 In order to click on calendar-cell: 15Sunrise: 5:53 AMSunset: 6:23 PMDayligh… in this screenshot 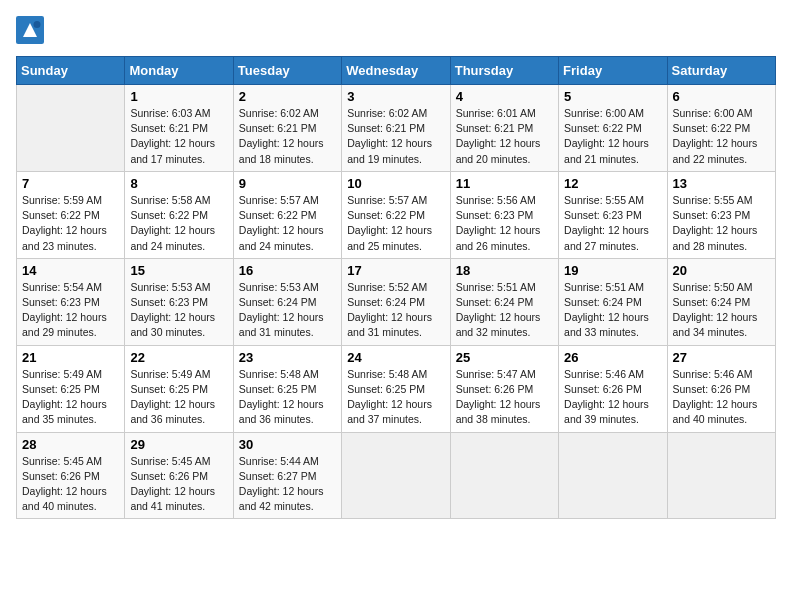, I will do `click(179, 302)`.